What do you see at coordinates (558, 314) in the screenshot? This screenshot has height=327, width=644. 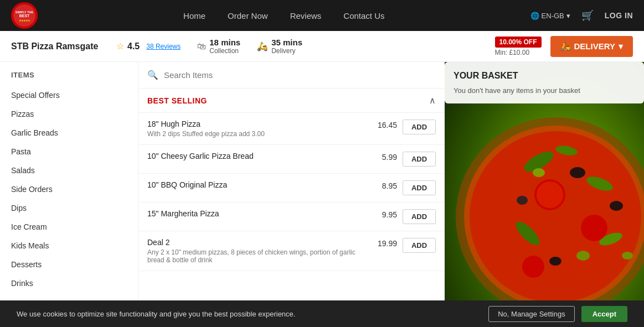 I see `cookie-buttons: No, Manage Settings Accept` at bounding box center [558, 314].